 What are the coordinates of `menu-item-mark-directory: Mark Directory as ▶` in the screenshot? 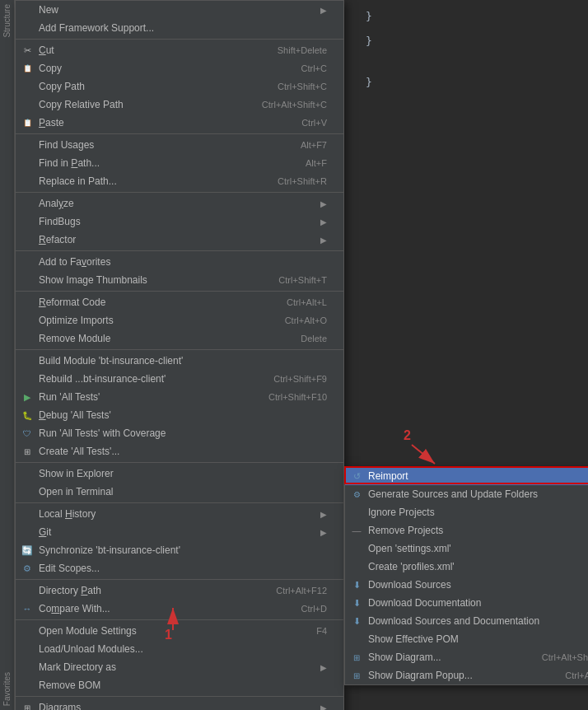 It's located at (180, 667).